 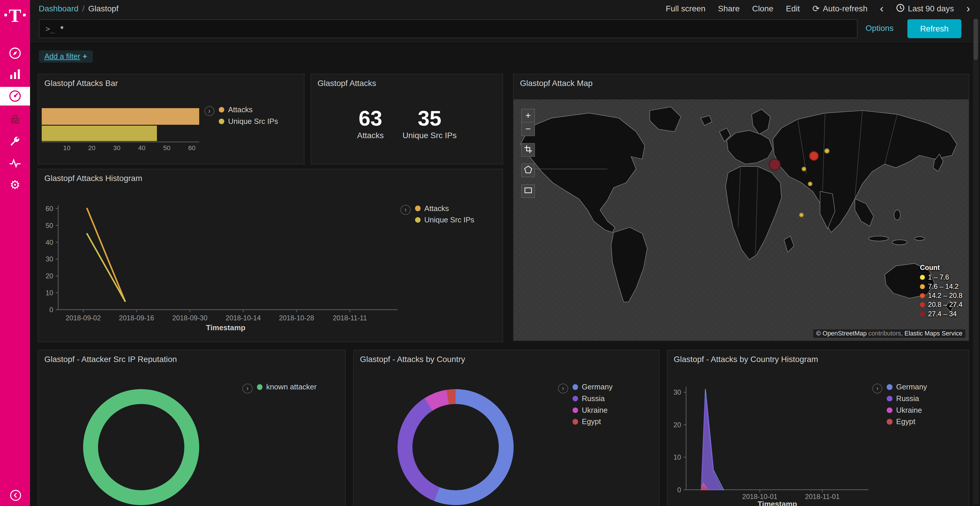 I want to click on query-input-value: *, so click(x=62, y=29).